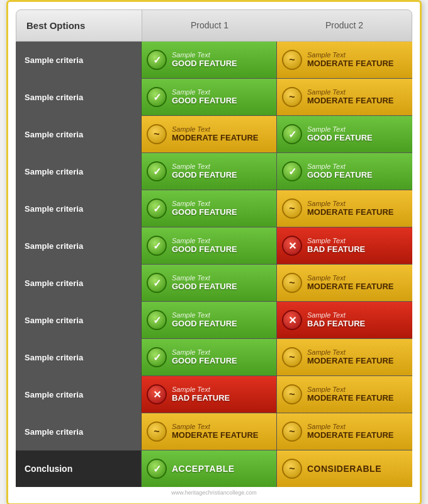 This screenshot has width=428, height=504. What do you see at coordinates (344, 469) in the screenshot?
I see `conclusion-label: CONSIDERABLE` at bounding box center [344, 469].